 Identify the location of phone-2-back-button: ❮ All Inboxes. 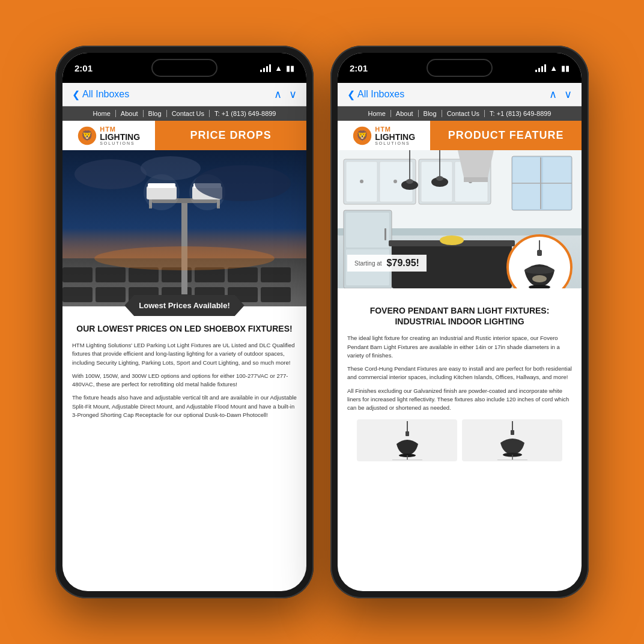
(376, 95).